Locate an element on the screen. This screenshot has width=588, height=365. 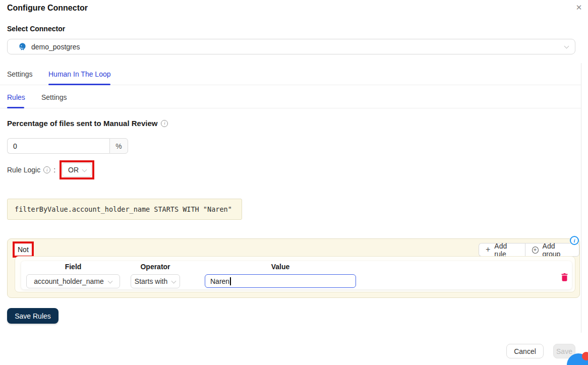
subtab-settings: Settings is located at coordinates (54, 97).